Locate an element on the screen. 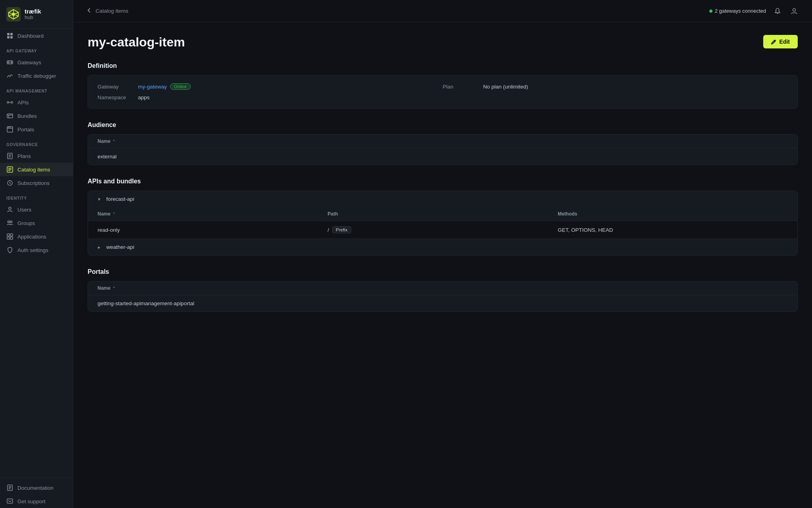 The width and height of the screenshot is (812, 508). sidebar-users-label: Users is located at coordinates (25, 210).